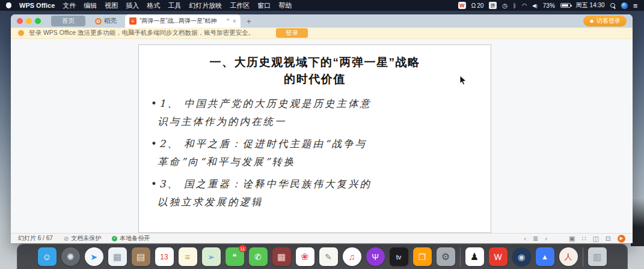 The width and height of the screenshot is (644, 269). What do you see at coordinates (8, 5) in the screenshot?
I see `apple-menu-icon` at bounding box center [8, 5].